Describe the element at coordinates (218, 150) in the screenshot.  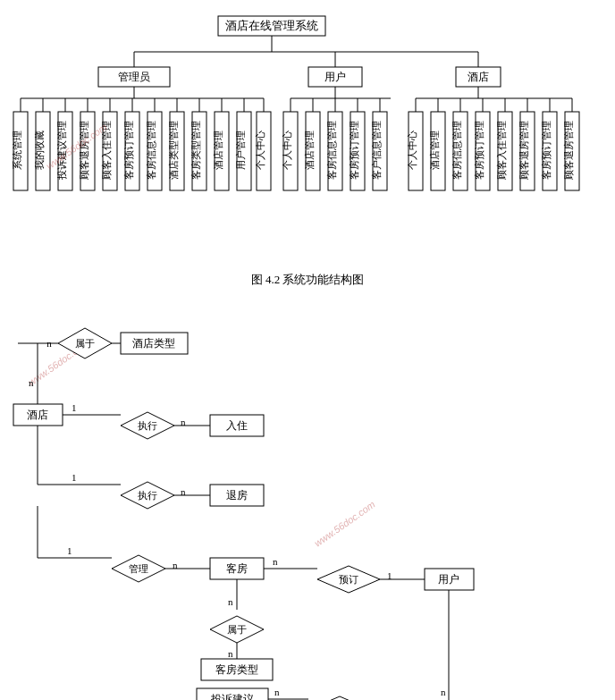
I see `admin-leaf-10: 酒店管理` at that location.